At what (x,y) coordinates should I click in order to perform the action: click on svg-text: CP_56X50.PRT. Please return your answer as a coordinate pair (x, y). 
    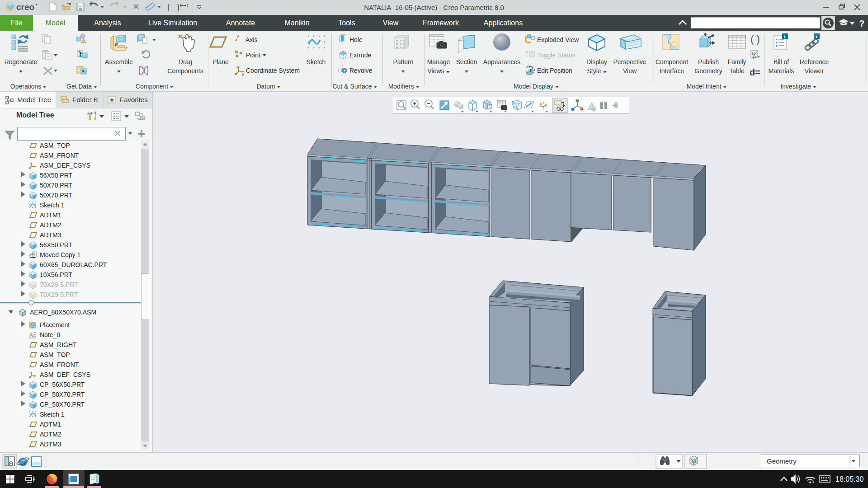
    Looking at the image, I should click on (62, 385).